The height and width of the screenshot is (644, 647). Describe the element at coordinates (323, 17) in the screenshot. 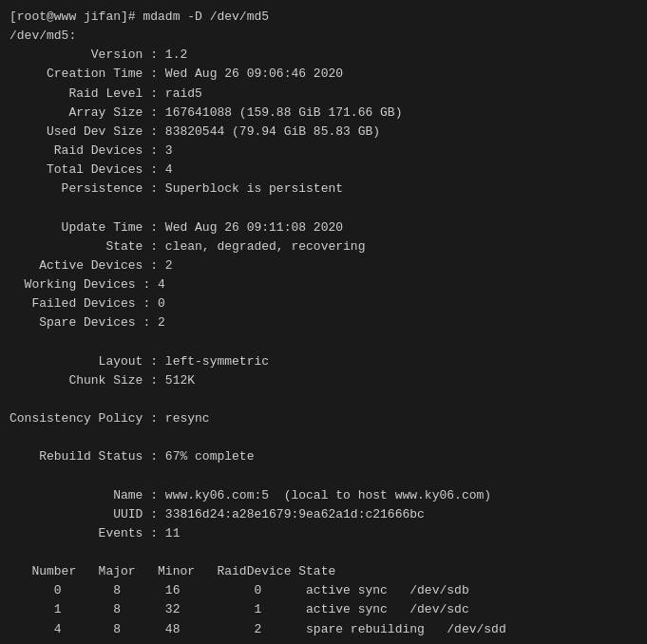

I see `command-prompt: [root@www jifan]# mdadm -D /dev/md5` at that location.